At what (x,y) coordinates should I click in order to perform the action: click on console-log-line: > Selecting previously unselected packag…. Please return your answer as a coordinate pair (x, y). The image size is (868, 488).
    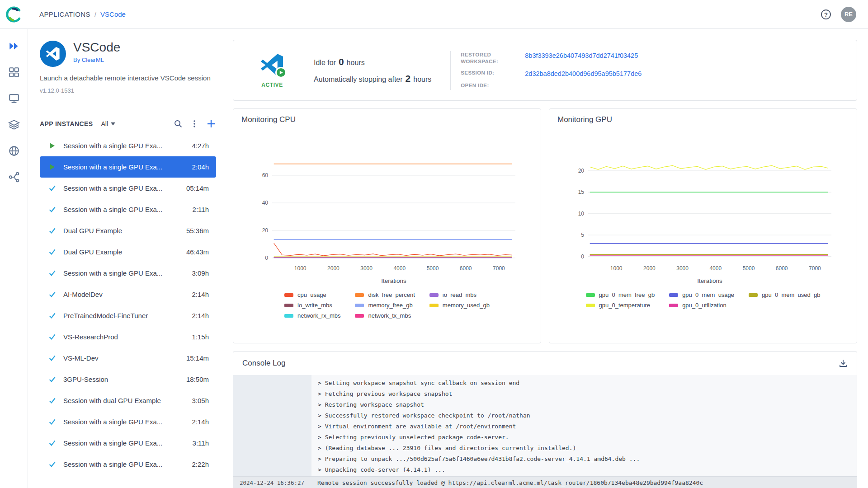
    Looking at the image, I should click on (587, 437).